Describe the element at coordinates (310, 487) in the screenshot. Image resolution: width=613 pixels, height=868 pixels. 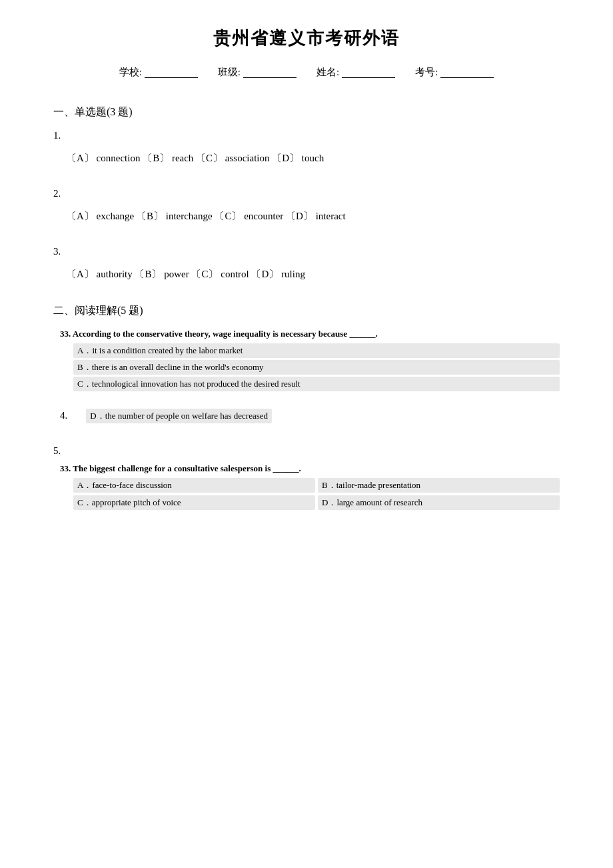
I see `reading-question-5: 33. The biggest challenge for a consulta…` at that location.